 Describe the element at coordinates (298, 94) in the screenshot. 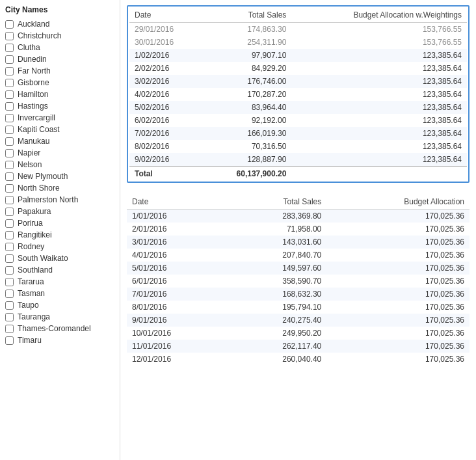

I see `table-row: 4/02/2016 170,287.20 123,385.64` at that location.